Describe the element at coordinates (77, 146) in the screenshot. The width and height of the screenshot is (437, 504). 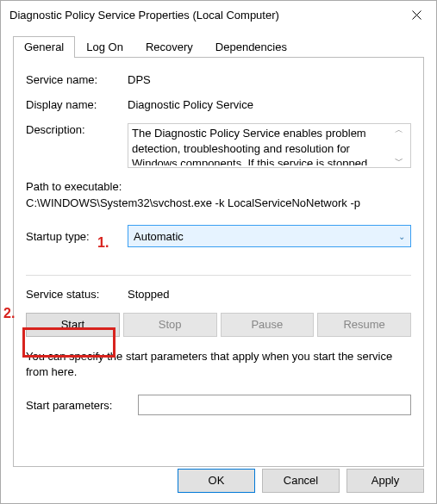
I see `description-label: Description:` at that location.